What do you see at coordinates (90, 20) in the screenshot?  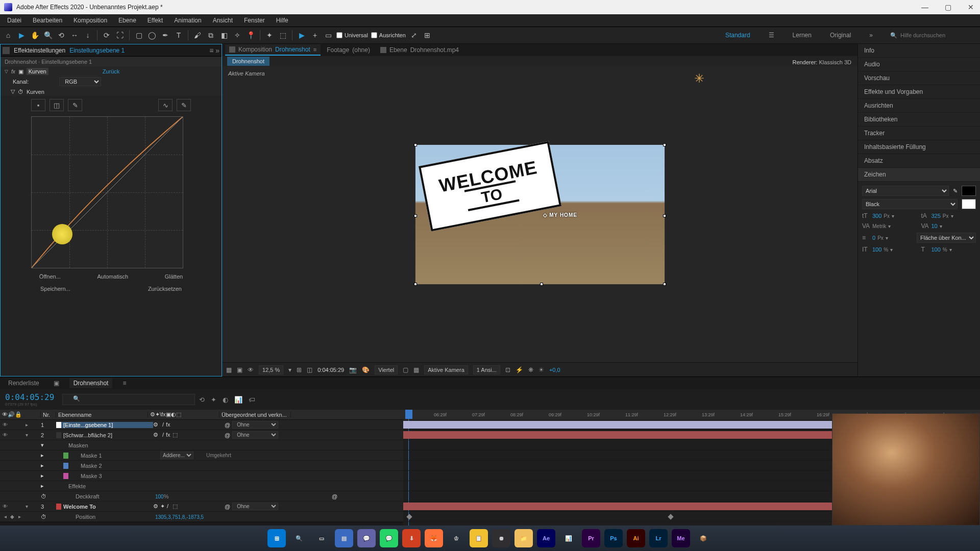 I see `menu-komposition: Komposition` at bounding box center [90, 20].